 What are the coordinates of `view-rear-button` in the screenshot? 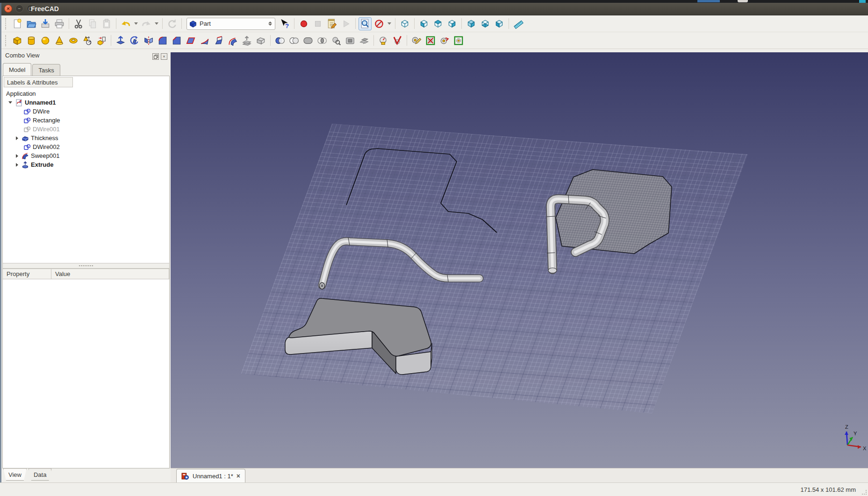 It's located at (471, 24).